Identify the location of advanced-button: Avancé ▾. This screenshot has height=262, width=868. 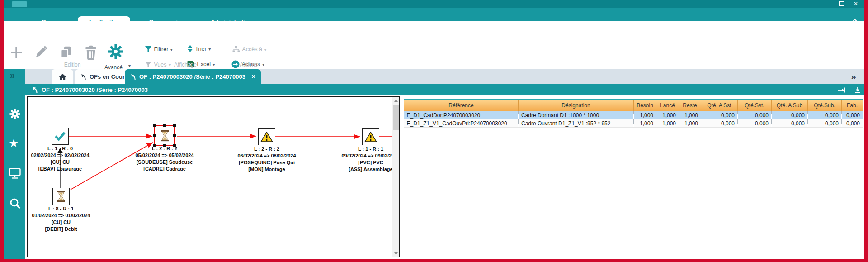
(116, 58).